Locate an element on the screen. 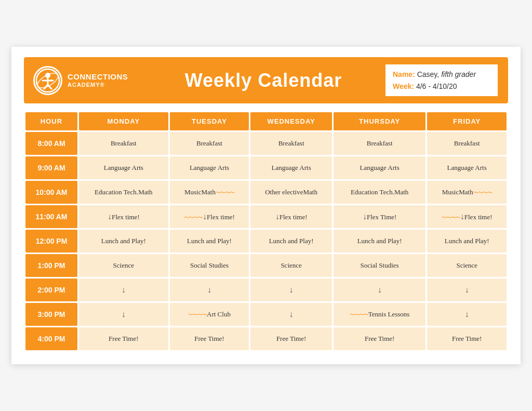 This screenshot has width=532, height=411. cell-content-4-monday: Lunch and Play! is located at coordinates (124, 241).